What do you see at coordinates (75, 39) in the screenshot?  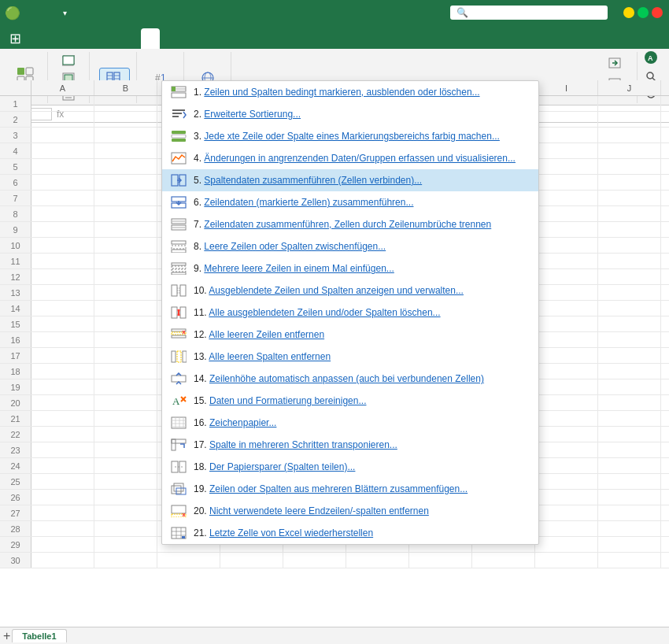 I see `tab-daten` at bounding box center [75, 39].